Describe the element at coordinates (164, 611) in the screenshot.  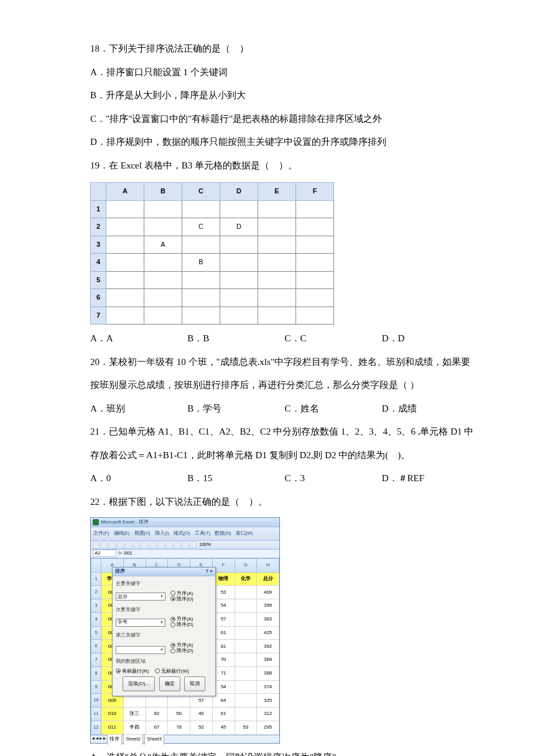
I see `secondary-key-label: 次要关键字` at that location.